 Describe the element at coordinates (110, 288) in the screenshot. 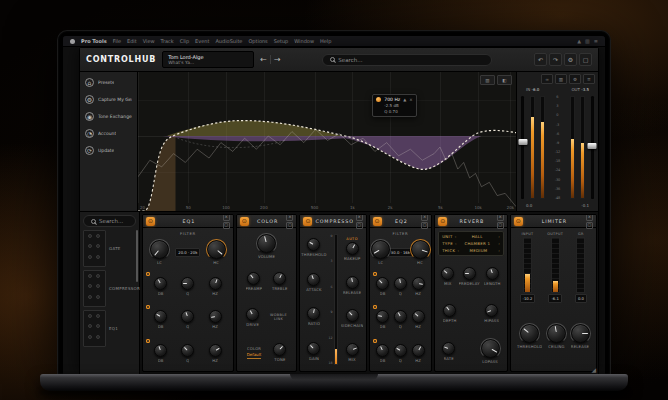

I see `browser-module-card: COMPRESSOR` at that location.